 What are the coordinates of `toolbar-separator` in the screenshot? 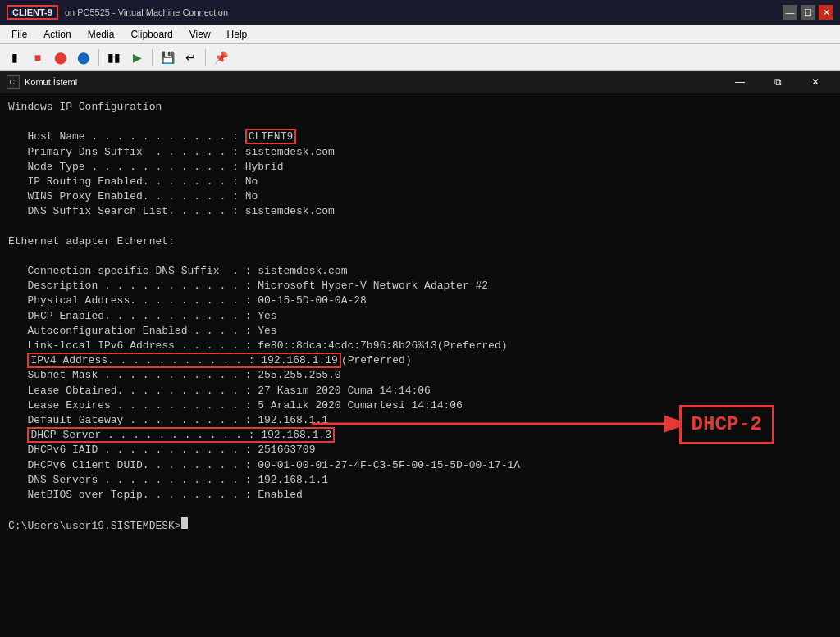 It's located at (98, 57).